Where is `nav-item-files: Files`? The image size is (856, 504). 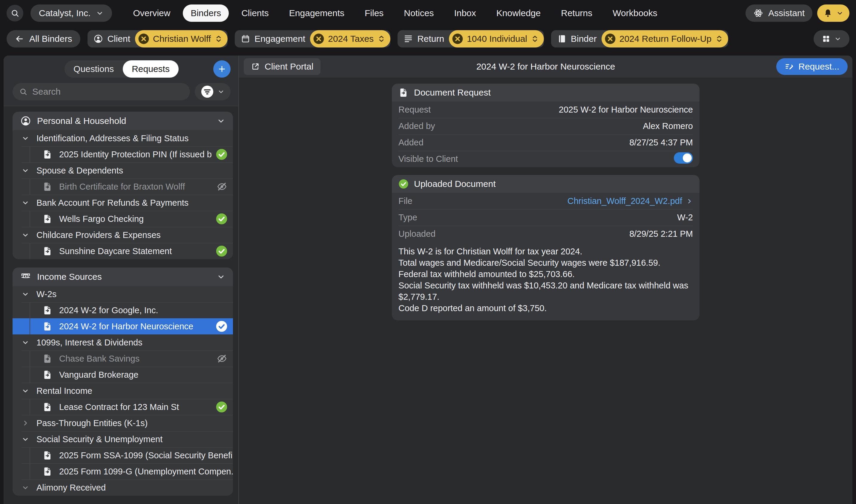
nav-item-files: Files is located at coordinates (374, 13).